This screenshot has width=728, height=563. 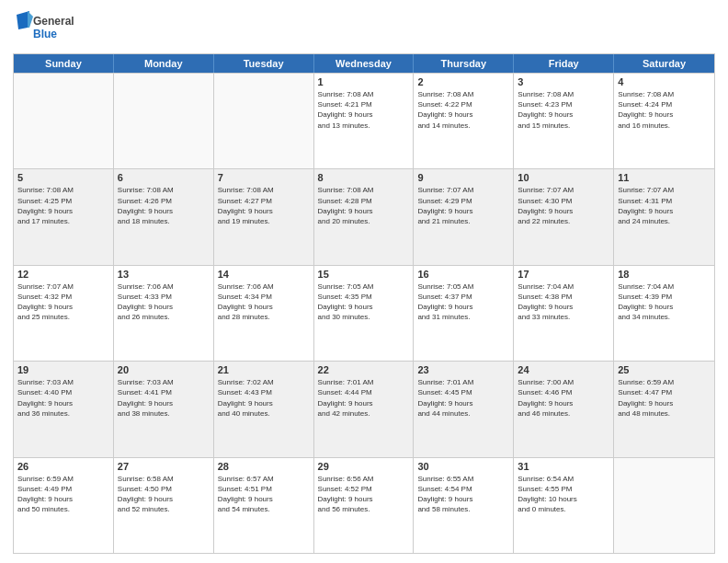 I want to click on day-cell-29: 29Sunrise: 6:56 AM Sunset: 4:52 PM Dayli…, so click(x=364, y=506).